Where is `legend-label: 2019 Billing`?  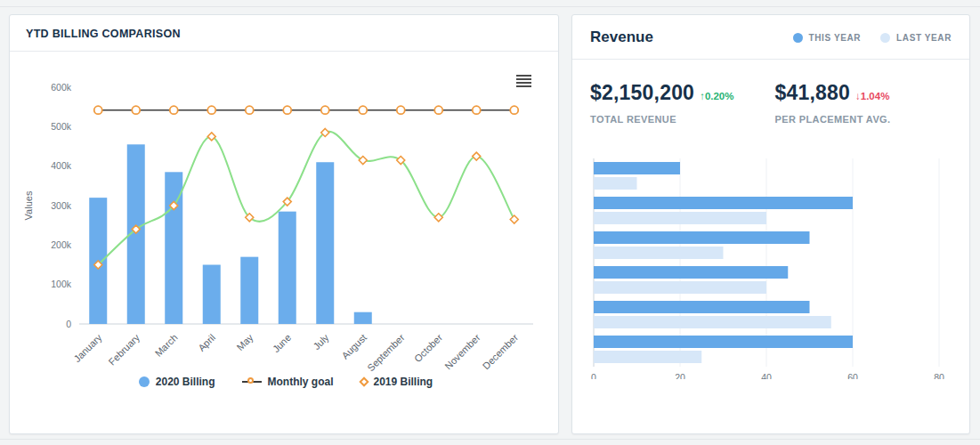 legend-label: 2019 Billing is located at coordinates (404, 382).